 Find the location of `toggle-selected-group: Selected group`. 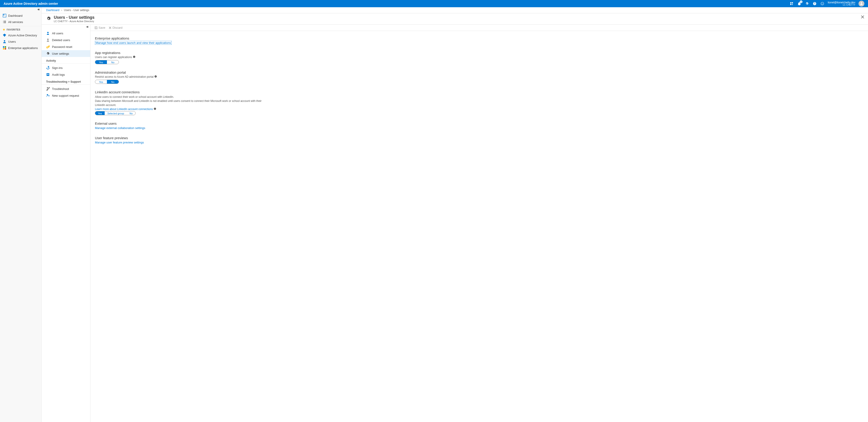

toggle-selected-group: Selected group is located at coordinates (116, 113).